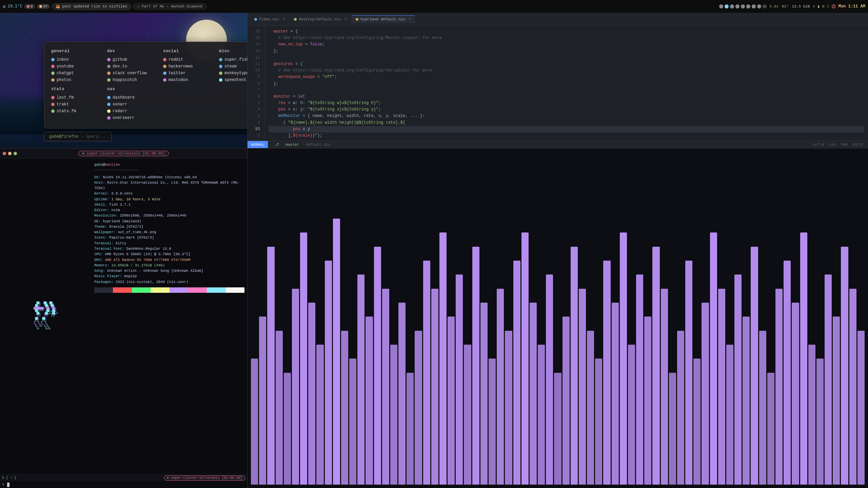 This screenshot has height=488, width=868. Describe the element at coordinates (76, 73) in the screenshot. I see `menu-item-chatgpt: chatgpt` at that location.